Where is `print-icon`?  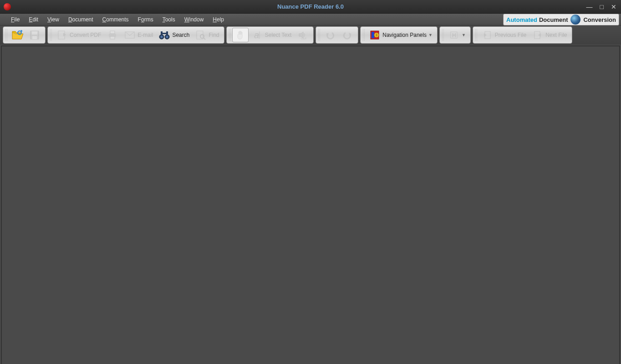
print-icon is located at coordinates (112, 35).